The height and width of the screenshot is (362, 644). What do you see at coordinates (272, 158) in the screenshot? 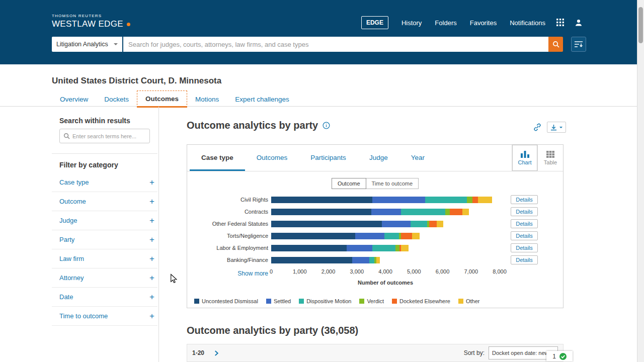
I see `analytics-tab-outcomes: Outcomes` at bounding box center [272, 158].